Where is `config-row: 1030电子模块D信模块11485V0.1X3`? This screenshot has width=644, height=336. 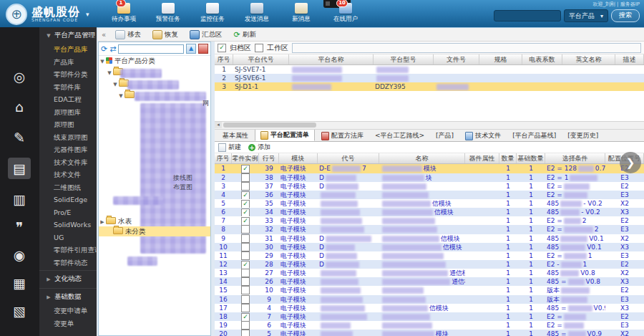 config-row: 1030电子模块D信模块11485V0.1X3 is located at coordinates (429, 247).